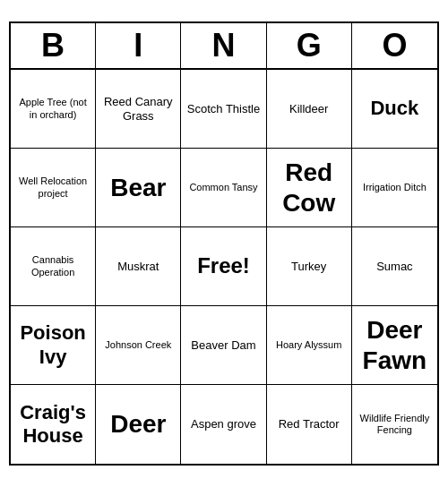 This screenshot has width=448, height=487. I want to click on bingo-cell: Cannabis Operation, so click(54, 267).